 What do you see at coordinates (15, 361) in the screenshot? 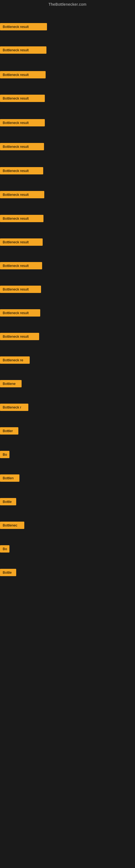
I see `bottleneck-result-row-15: Bottleneck re` at bounding box center [15, 361].